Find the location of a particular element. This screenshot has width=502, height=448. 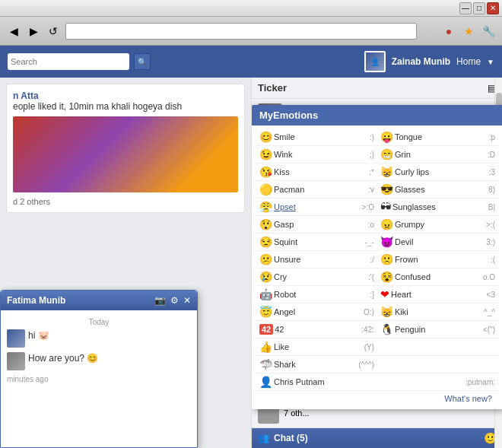

emotion-upset: 😤 Upset >:O is located at coordinates (316, 207).